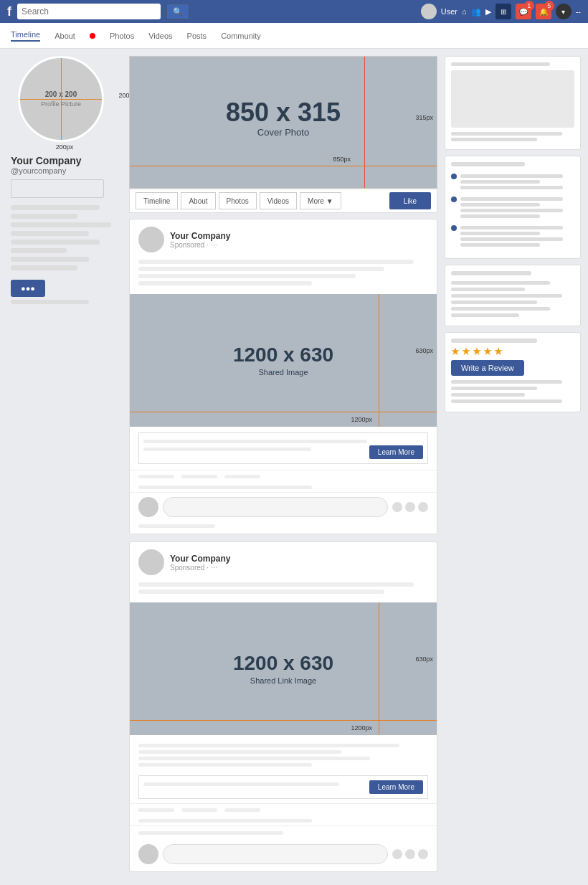  Describe the element at coordinates (449, 11) in the screenshot. I see `nav-username: User` at that location.